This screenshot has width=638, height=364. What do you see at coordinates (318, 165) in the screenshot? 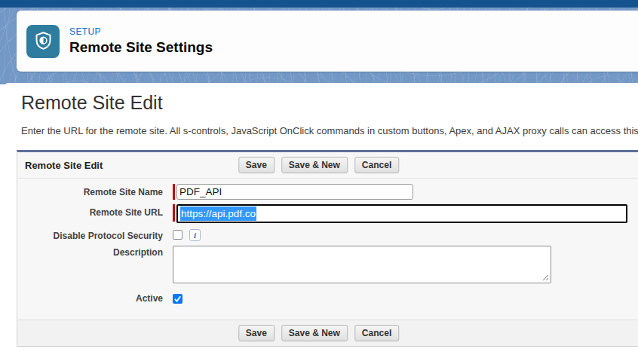
I see `top-button-row: Save Save & New Cancel` at bounding box center [318, 165].